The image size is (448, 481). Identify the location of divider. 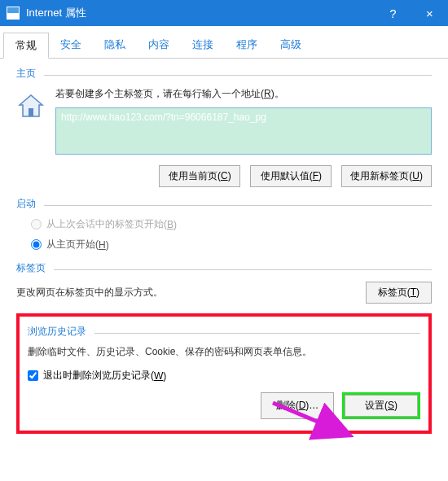
(238, 75).